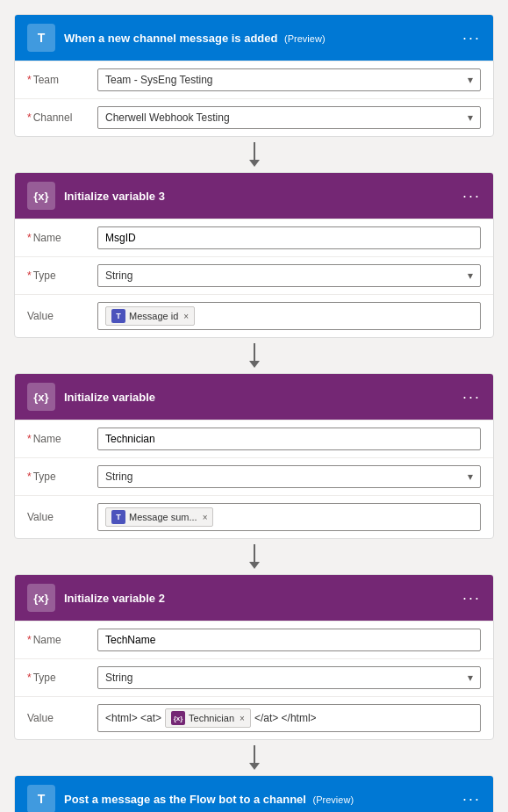 Image resolution: width=508 pixels, height=812 pixels. I want to click on card-init-var-header: {x} Initialize variable ···, so click(254, 397).